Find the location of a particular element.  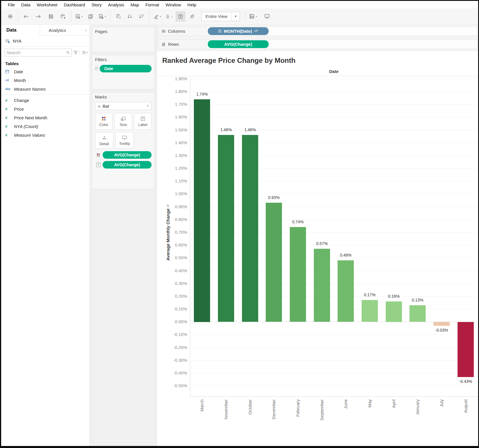

swap-rows-columns-button is located at coordinates (118, 17).